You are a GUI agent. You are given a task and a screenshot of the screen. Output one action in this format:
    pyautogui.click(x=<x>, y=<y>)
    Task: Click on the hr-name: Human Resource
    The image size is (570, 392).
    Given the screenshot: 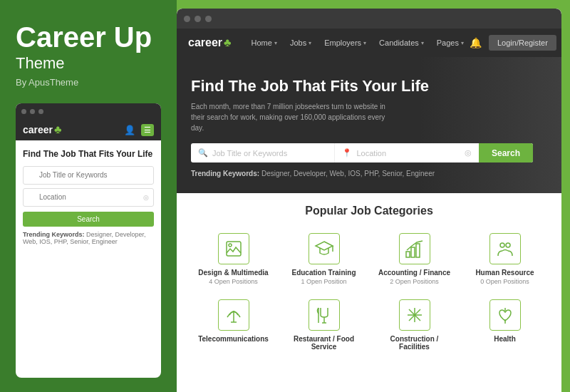 What is the action you would take?
    pyautogui.click(x=504, y=272)
    